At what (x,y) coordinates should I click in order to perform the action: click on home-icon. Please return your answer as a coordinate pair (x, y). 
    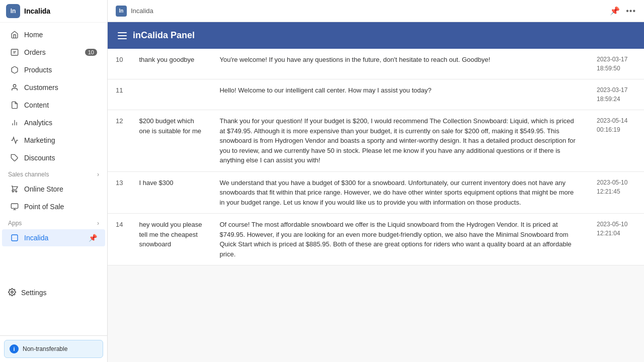
    Looking at the image, I should click on (15, 35).